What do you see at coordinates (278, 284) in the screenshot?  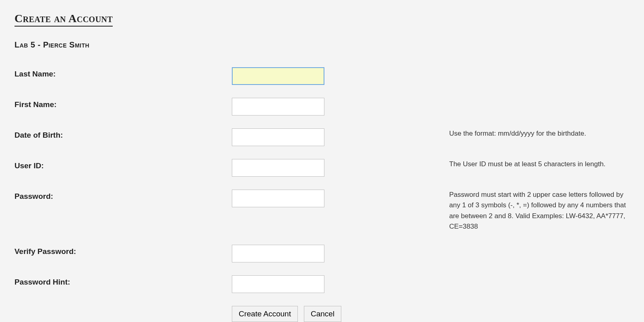 I see `password-hint-input` at bounding box center [278, 284].